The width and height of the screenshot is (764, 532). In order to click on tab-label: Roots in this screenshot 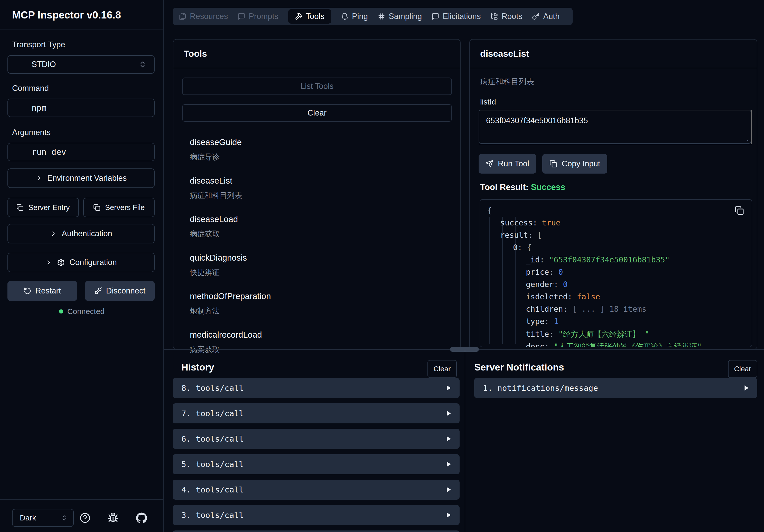, I will do `click(512, 17)`.